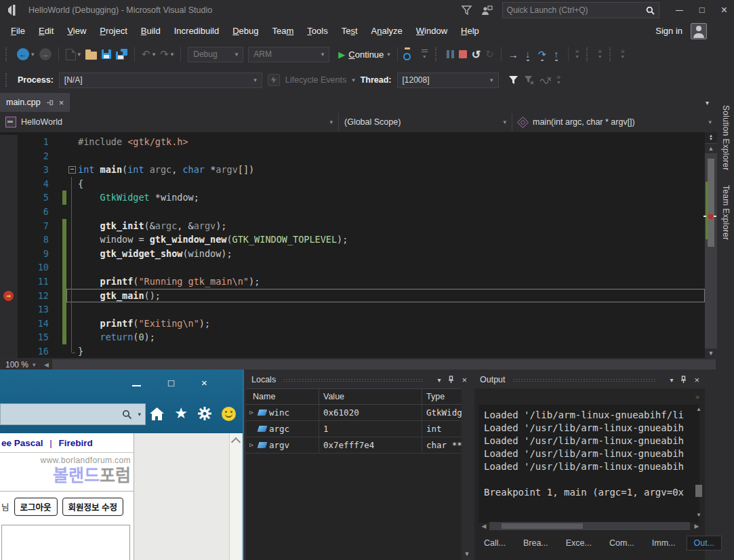 The width and height of the screenshot is (734, 560). I want to click on document-well-dropdown-icon: ▾, so click(708, 103).